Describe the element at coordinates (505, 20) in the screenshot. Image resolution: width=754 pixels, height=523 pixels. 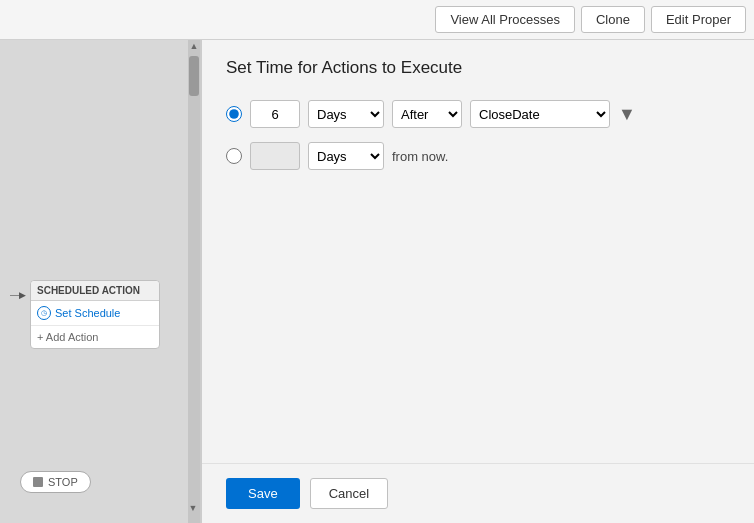
I see `view-all-processes-button: View All Processes` at that location.